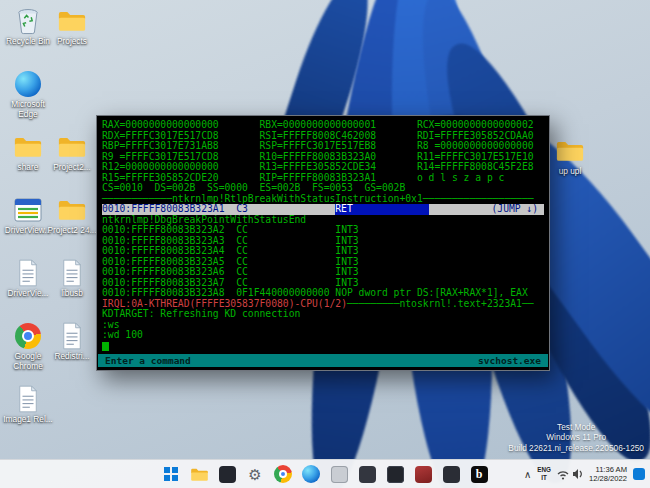  I want to click on gear-icon: ⚙, so click(254, 474).